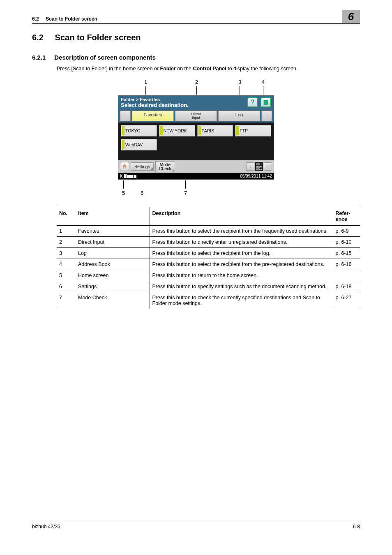 The height and width of the screenshot is (555, 392). Describe the element at coordinates (142, 166) in the screenshot. I see `settings-button: Settings` at that location.